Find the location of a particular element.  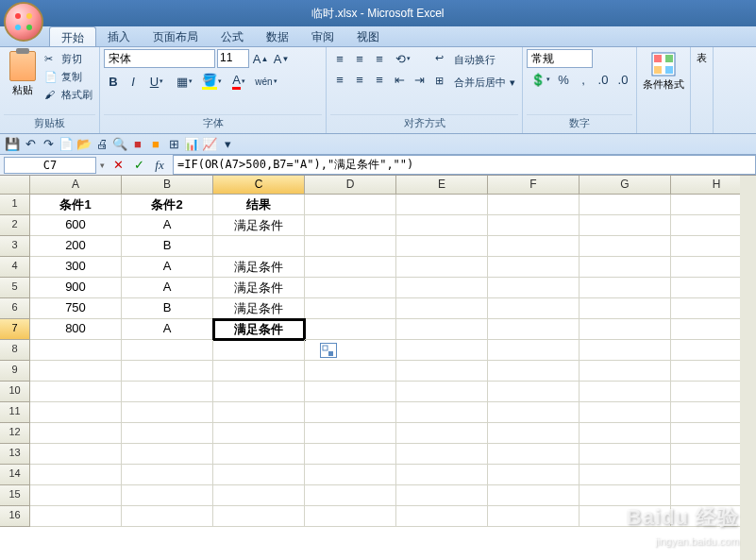

tab-公式: 公式 is located at coordinates (232, 36).